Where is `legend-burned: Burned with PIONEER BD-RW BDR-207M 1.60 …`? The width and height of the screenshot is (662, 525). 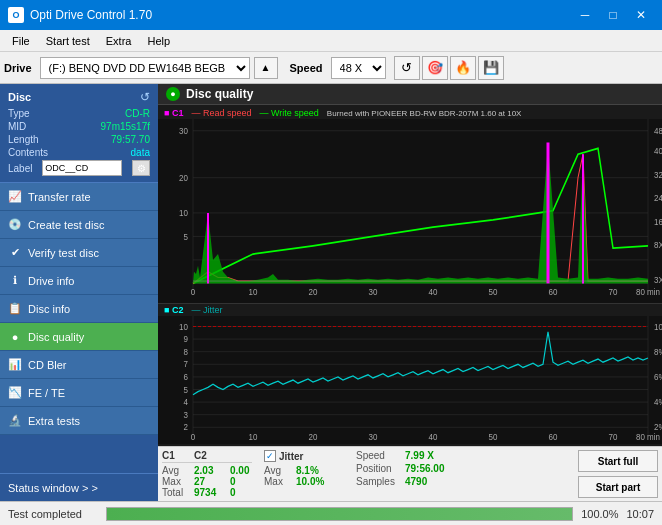 legend-burned: Burned with PIONEER BD-RW BDR-207M 1.60 … is located at coordinates (424, 114).